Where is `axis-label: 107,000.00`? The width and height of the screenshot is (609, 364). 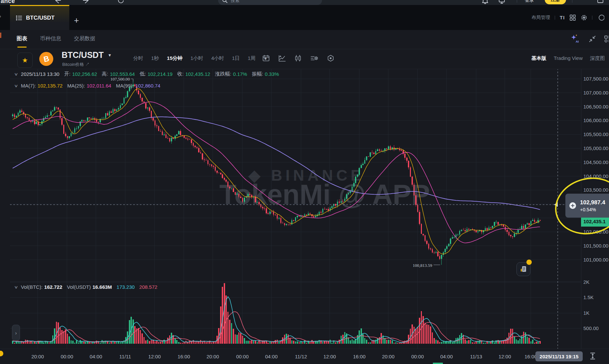
axis-label: 107,000.00 is located at coordinates (596, 92).